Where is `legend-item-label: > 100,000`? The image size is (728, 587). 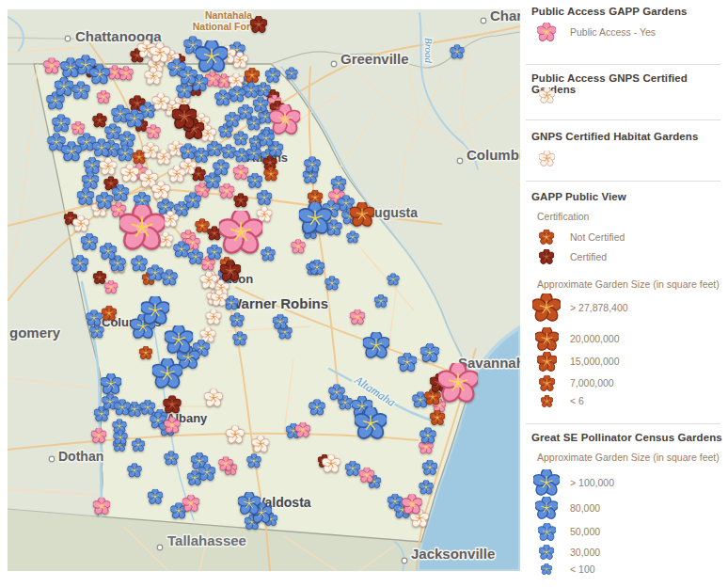
legend-item-label: > 100,000 is located at coordinates (593, 483).